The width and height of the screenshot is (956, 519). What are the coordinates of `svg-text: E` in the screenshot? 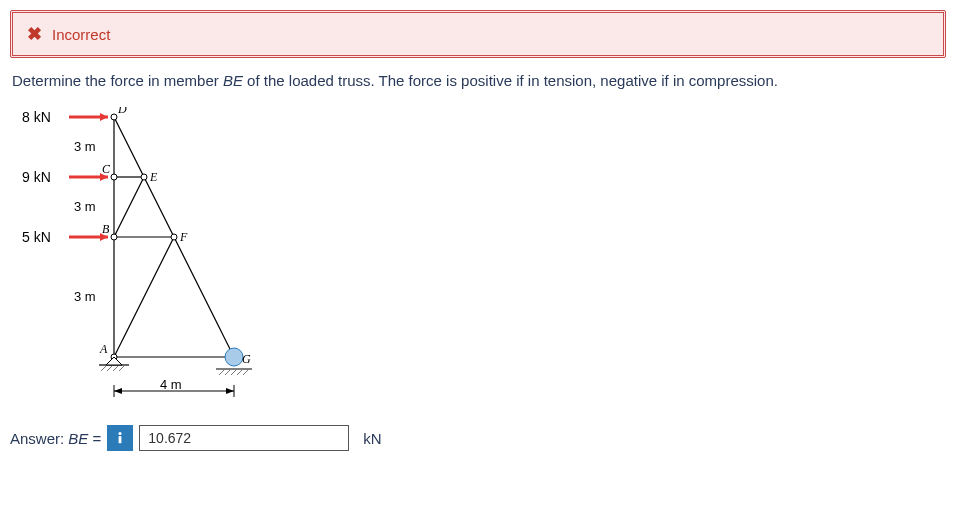 It's located at (154, 177).